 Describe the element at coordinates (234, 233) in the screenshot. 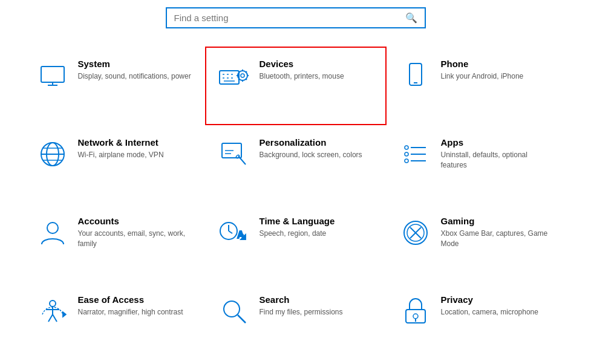

I see `time-icon: A` at that location.